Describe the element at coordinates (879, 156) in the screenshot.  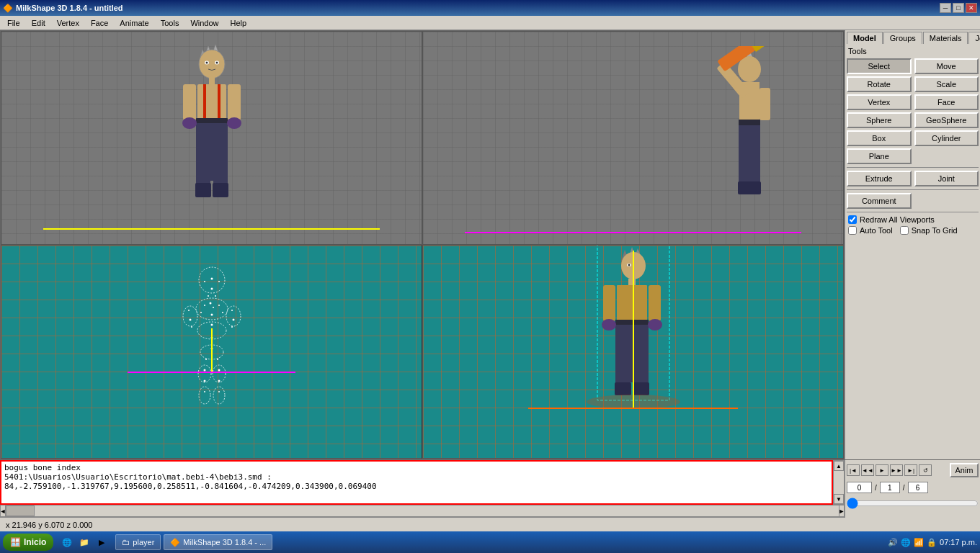
I see `plane-button: Plane` at that location.